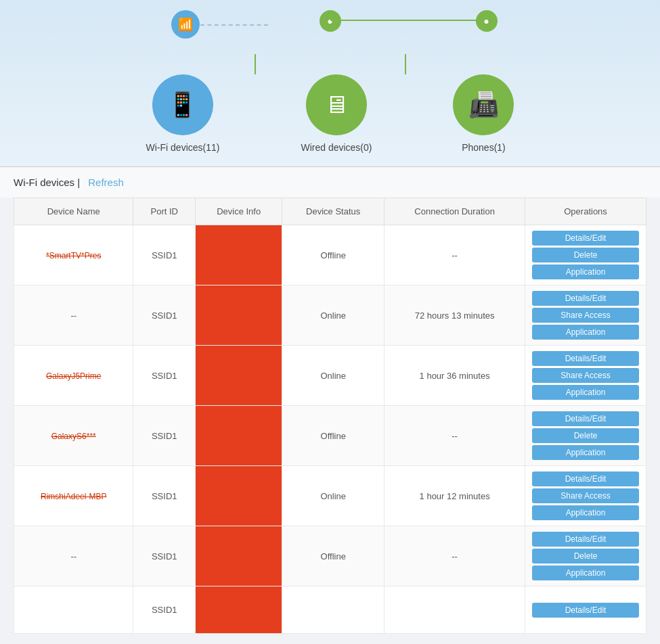 The height and width of the screenshot is (644, 660). What do you see at coordinates (330, 315) in the screenshot?
I see `table-row: --SSID1 Online72 hours 13 minutesDetails…` at bounding box center [330, 315].